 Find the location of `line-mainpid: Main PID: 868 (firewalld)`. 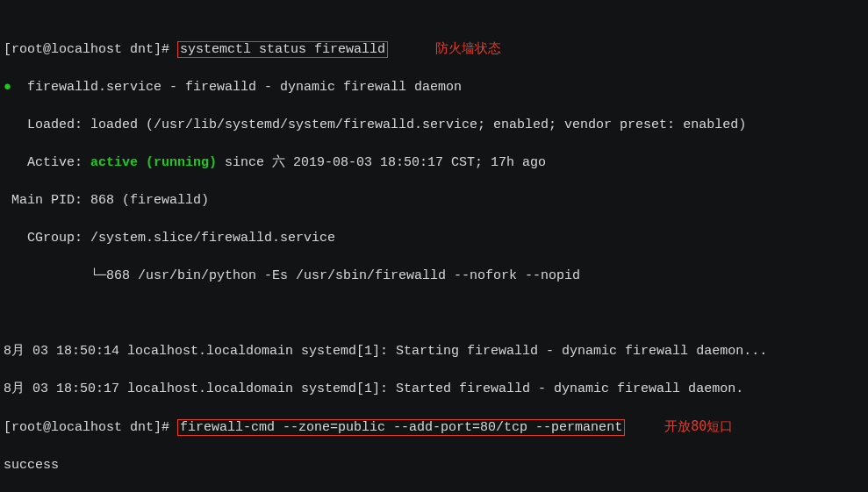

line-mainpid: Main PID: 868 (firewalld) is located at coordinates (435, 201).